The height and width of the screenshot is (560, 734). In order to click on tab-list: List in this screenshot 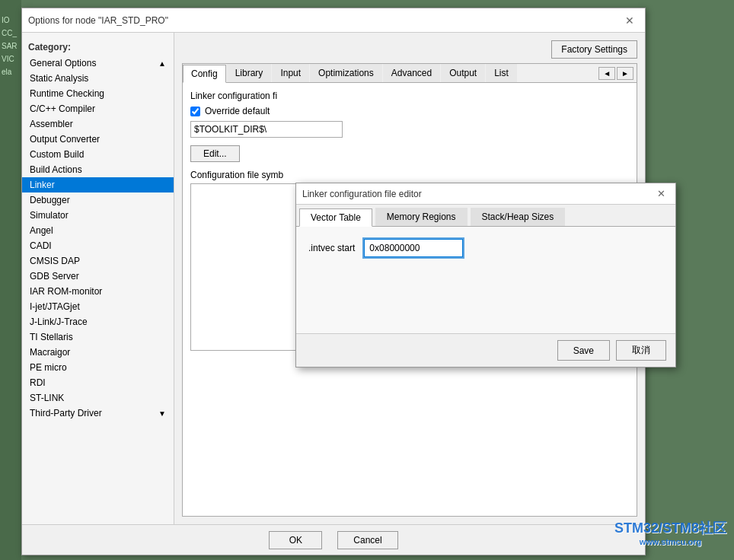, I will do `click(501, 73)`.